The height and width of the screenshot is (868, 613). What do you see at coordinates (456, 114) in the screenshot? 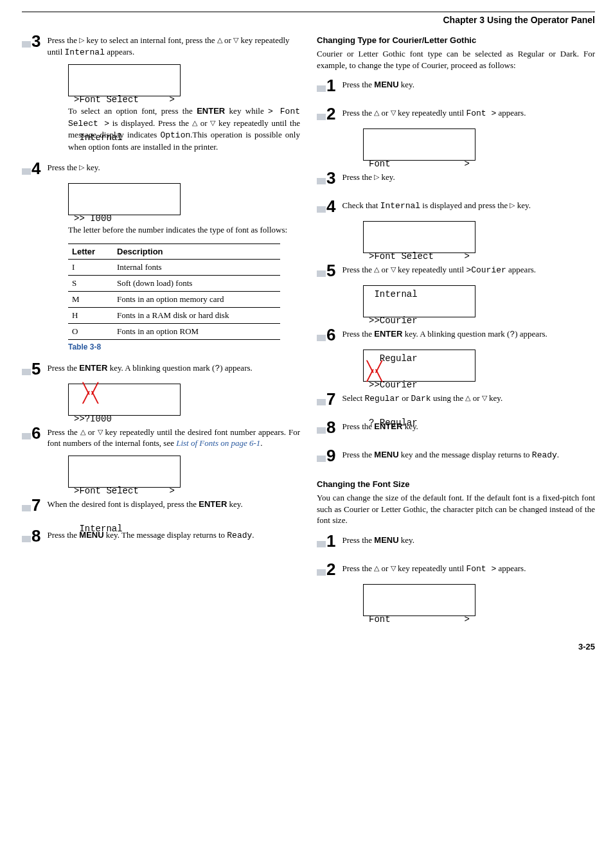
I see `right-step-2: 2 Press the △ or ▽ key repeatedly until …` at bounding box center [456, 114].